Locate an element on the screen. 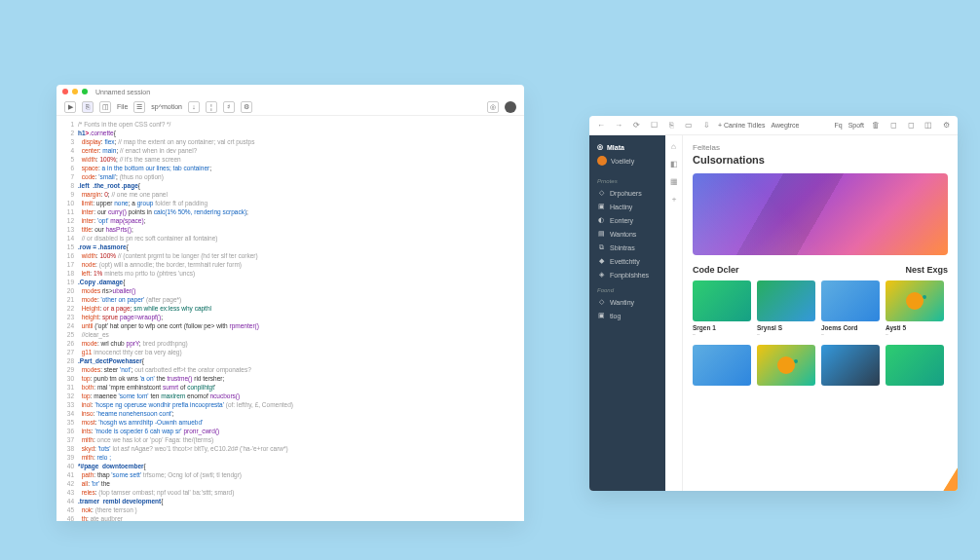  run-button: ▶ is located at coordinates (70, 107).